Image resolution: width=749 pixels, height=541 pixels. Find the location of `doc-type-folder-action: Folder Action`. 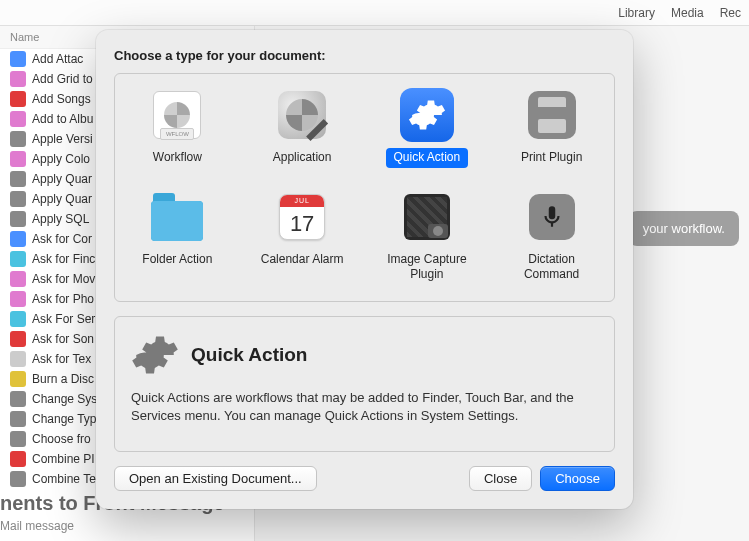

doc-type-folder-action: Folder Action is located at coordinates (178, 238).